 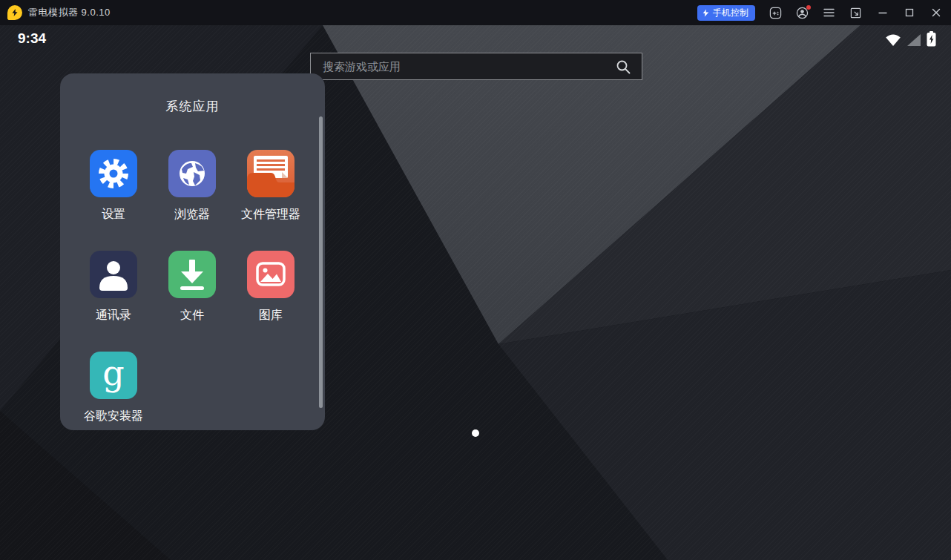 I want to click on settings-gear-icon, so click(x=113, y=174).